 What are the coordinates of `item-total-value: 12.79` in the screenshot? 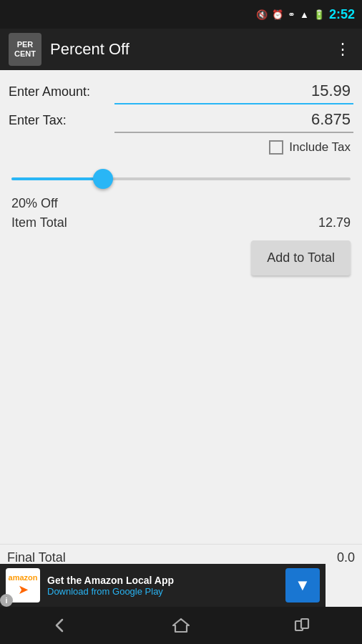 It's located at (335, 223).